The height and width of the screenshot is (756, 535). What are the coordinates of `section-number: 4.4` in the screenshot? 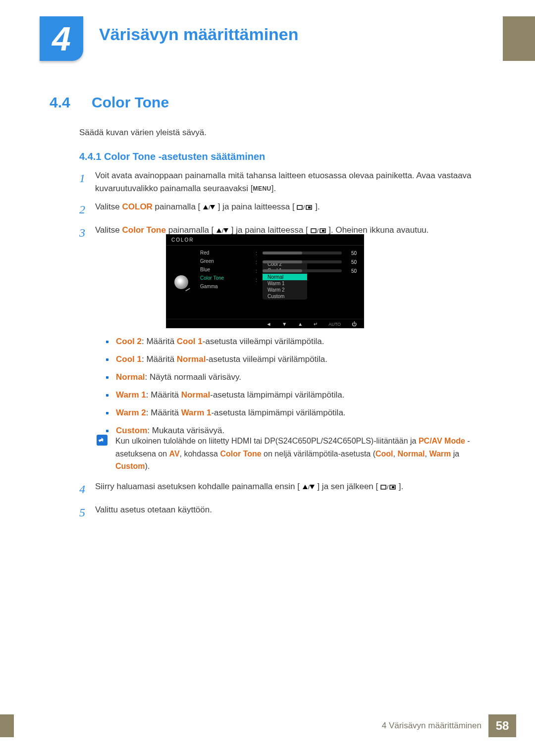 It's located at (60, 102).